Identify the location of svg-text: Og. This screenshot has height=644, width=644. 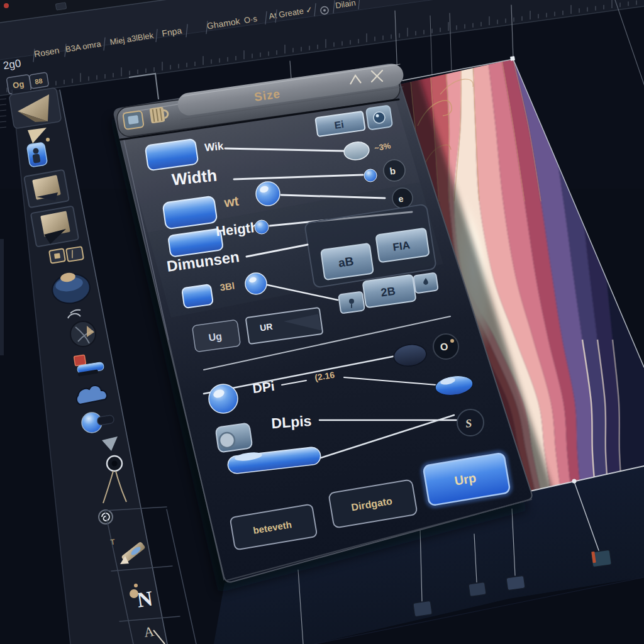
(18, 85).